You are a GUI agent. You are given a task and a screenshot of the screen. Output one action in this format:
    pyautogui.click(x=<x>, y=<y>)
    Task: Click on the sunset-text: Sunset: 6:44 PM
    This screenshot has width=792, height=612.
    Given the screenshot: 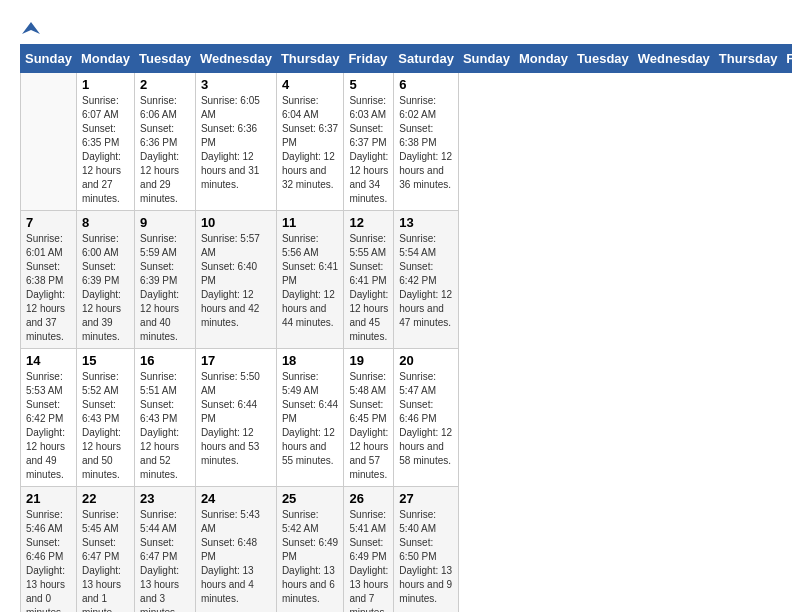 What is the action you would take?
    pyautogui.click(x=236, y=412)
    